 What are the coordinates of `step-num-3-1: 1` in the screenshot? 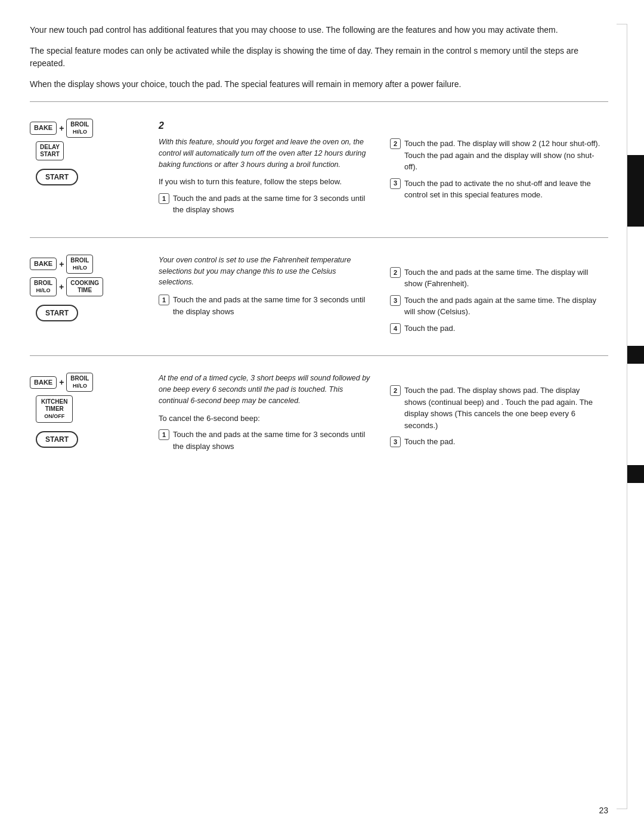 It's located at (164, 435).